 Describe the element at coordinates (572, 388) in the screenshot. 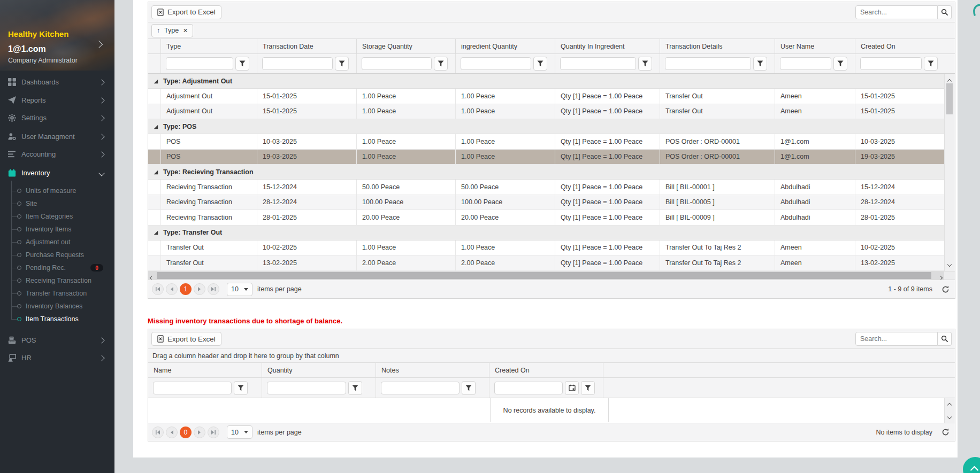

I see `calendar-button` at that location.